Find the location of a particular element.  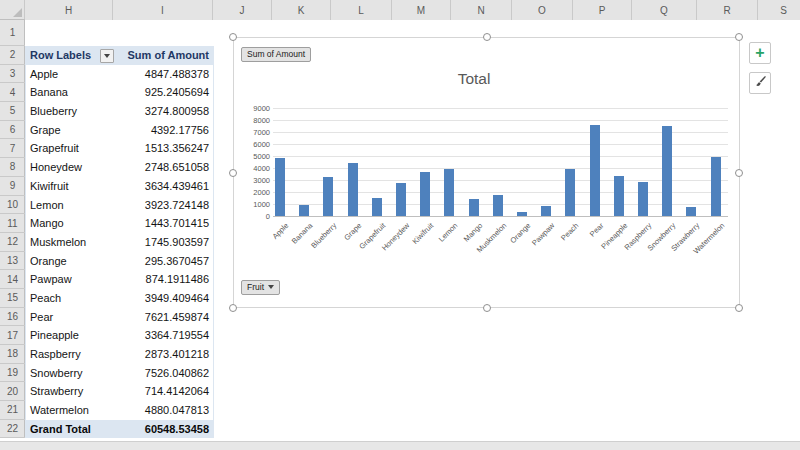

column-header-p: P is located at coordinates (602, 10).